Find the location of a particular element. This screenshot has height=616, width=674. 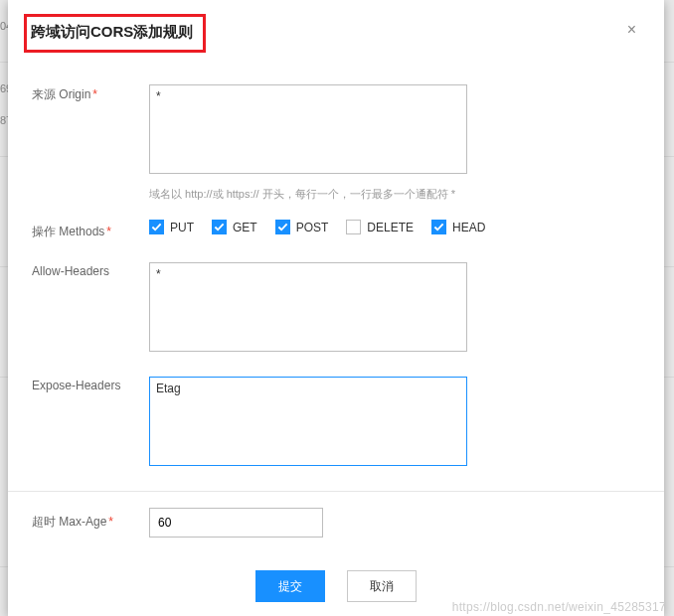

method-label: POST is located at coordinates (312, 228).